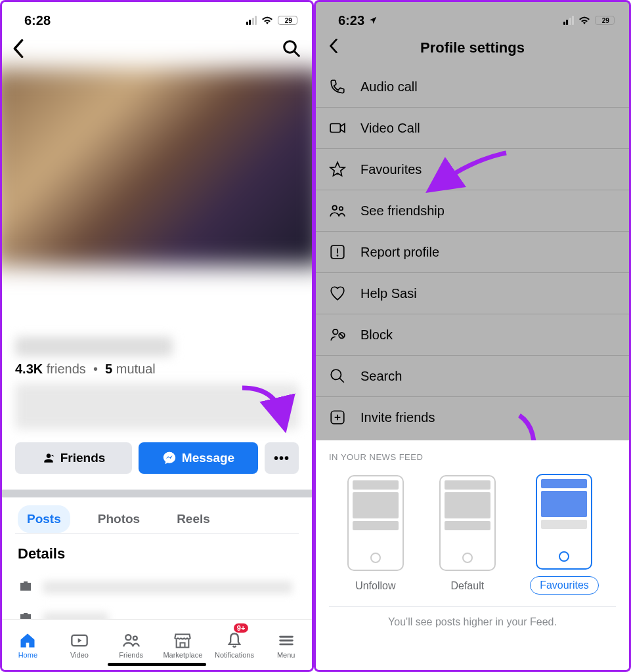  What do you see at coordinates (157, 51) in the screenshot?
I see `top-nav` at bounding box center [157, 51].